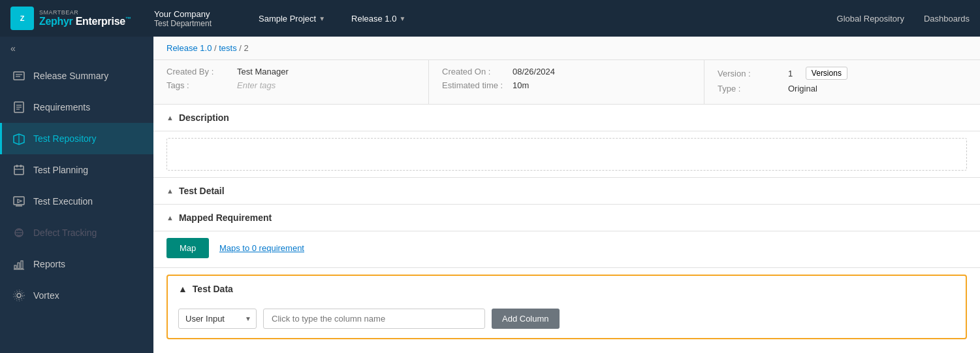 The width and height of the screenshot is (980, 353). I want to click on test-detail-chevron: ▲, so click(170, 191).